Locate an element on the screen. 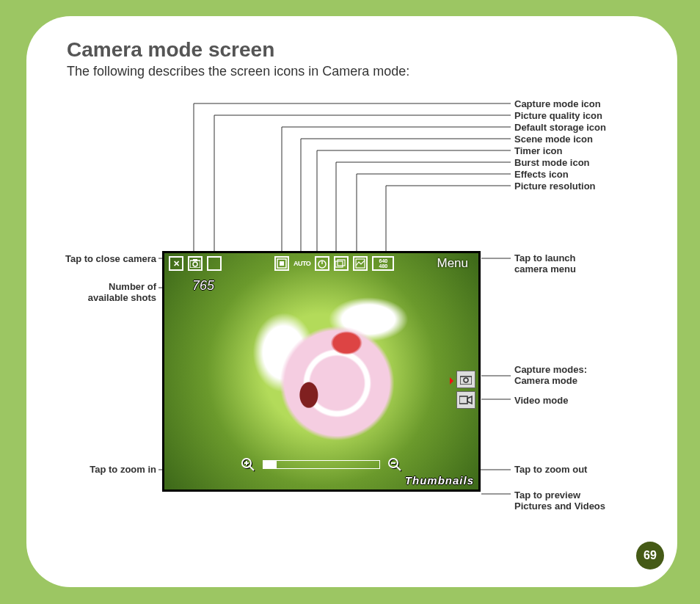 The width and height of the screenshot is (700, 604). label-zoom-out: Tap to zoom out is located at coordinates (550, 470).